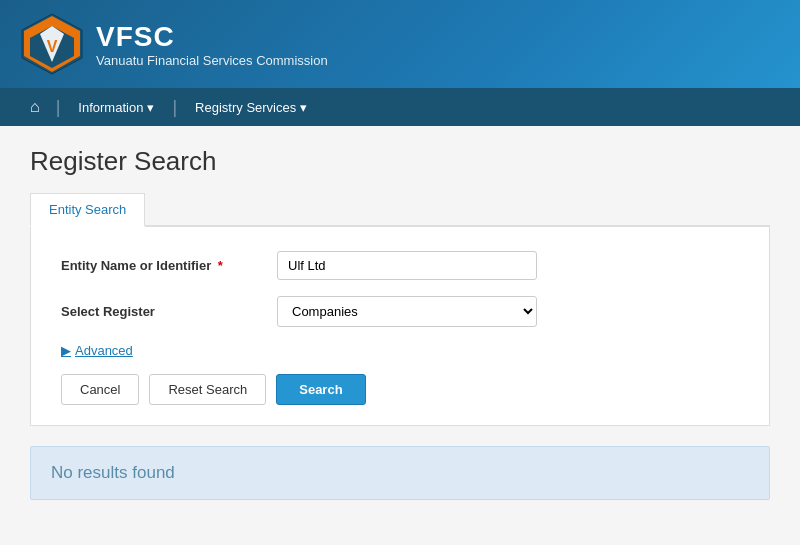 Image resolution: width=800 pixels, height=545 pixels. I want to click on page-title: Register Search, so click(400, 162).